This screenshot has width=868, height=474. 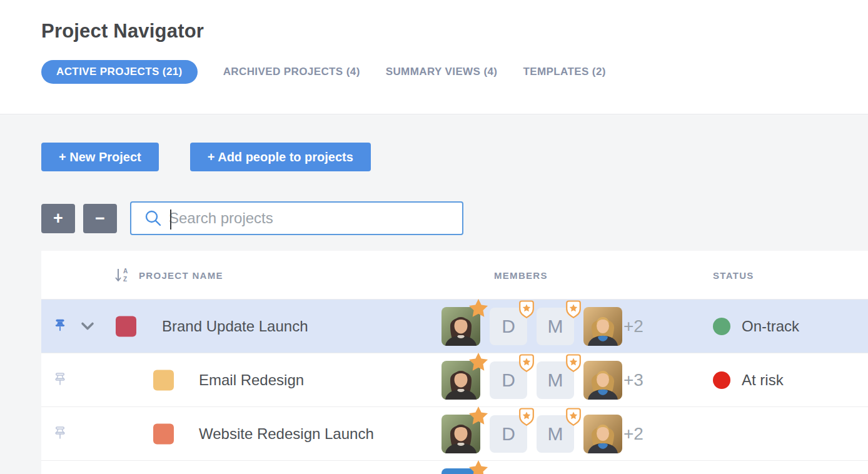 I want to click on project-name: Website Redesign Launch, so click(x=286, y=434).